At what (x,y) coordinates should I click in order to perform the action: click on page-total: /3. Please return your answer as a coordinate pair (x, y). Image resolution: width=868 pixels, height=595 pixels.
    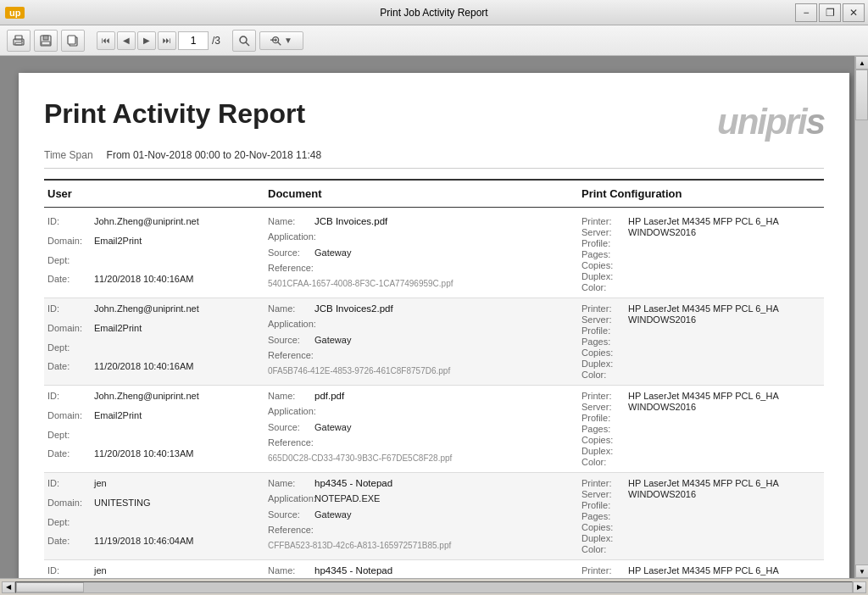
    Looking at the image, I should click on (216, 41).